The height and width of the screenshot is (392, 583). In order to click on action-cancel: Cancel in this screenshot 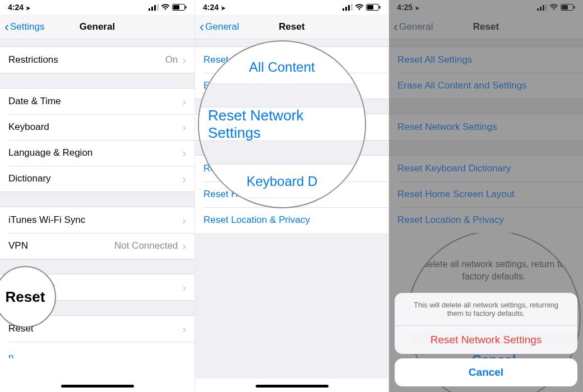, I will do `click(486, 372)`.